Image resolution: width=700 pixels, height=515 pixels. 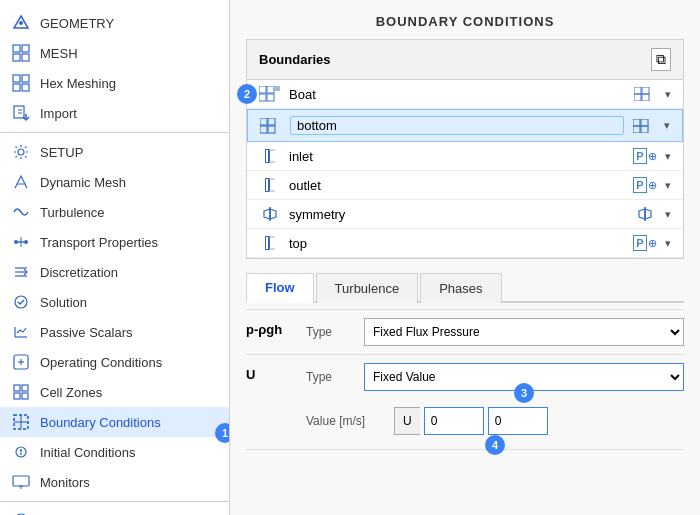 I want to click on symmetry-boundary-name: symmetry, so click(x=457, y=214).